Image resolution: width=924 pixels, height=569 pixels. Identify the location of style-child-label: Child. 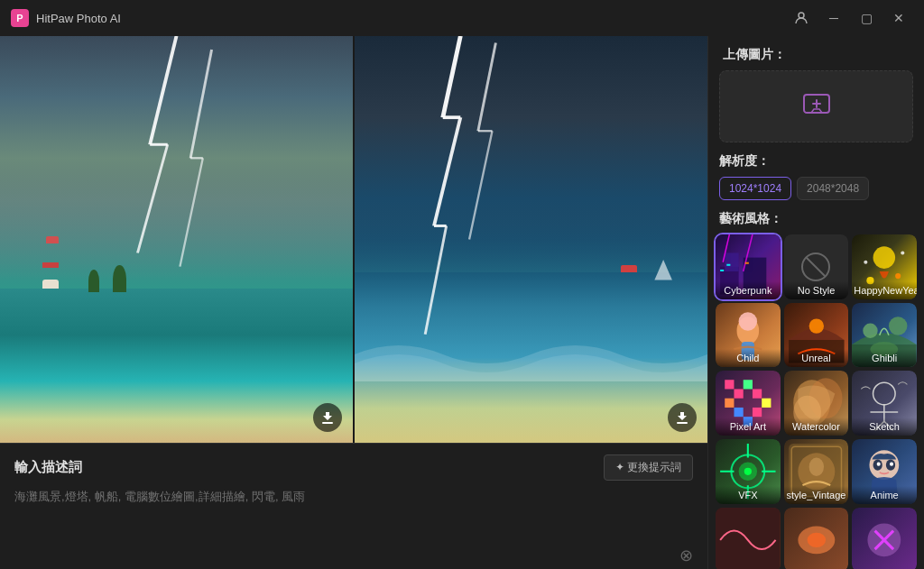
(748, 358).